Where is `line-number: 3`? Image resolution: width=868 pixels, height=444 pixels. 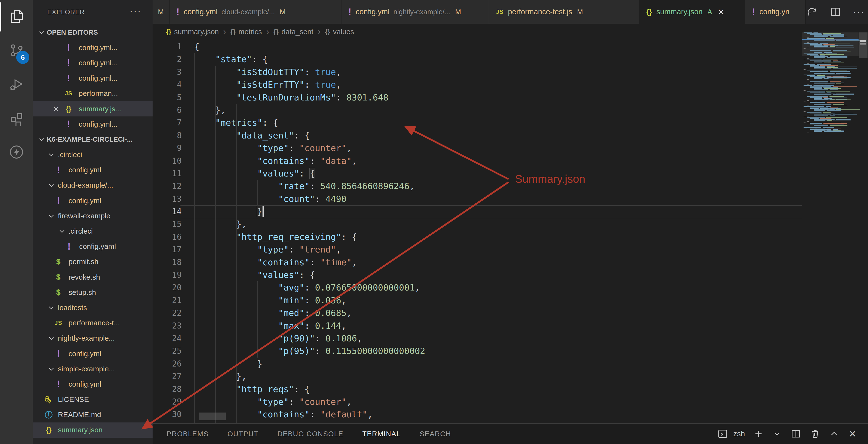 line-number: 3 is located at coordinates (167, 72).